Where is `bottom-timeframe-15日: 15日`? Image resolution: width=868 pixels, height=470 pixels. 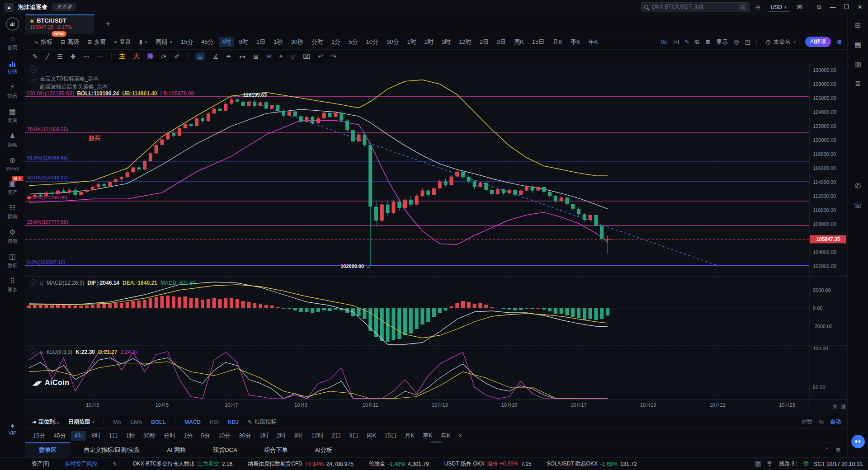
bottom-timeframe-15日: 15日 is located at coordinates (391, 436).